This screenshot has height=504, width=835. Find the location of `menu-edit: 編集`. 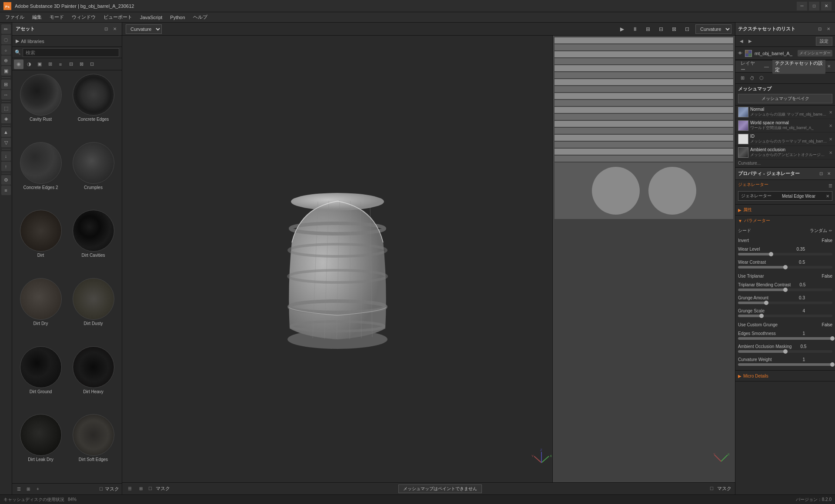

menu-edit: 編集 is located at coordinates (37, 17).